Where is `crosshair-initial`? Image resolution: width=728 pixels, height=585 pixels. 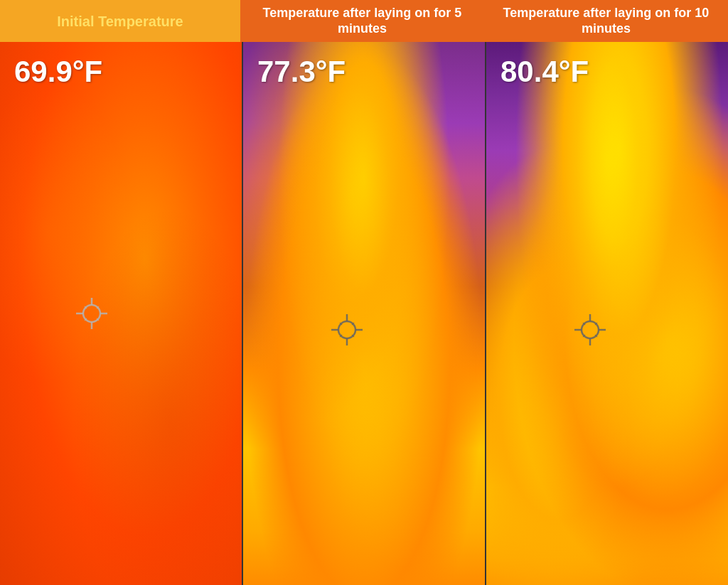
crosshair-initial is located at coordinates (92, 313).